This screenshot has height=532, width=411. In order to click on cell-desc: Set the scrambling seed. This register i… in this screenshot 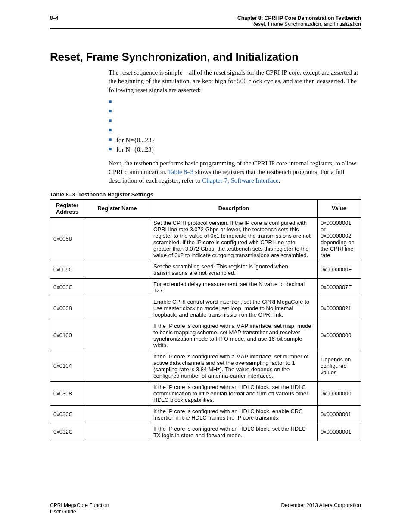, I will do `click(234, 270)`.